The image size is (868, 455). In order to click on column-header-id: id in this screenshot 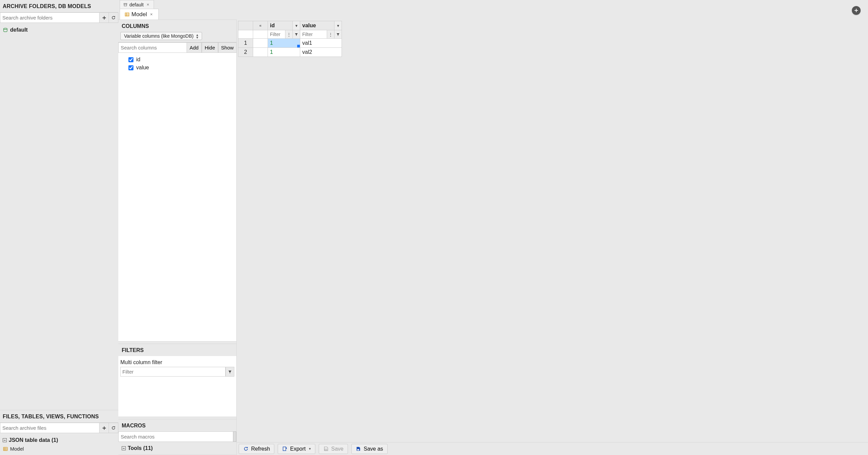, I will do `click(272, 26)`.